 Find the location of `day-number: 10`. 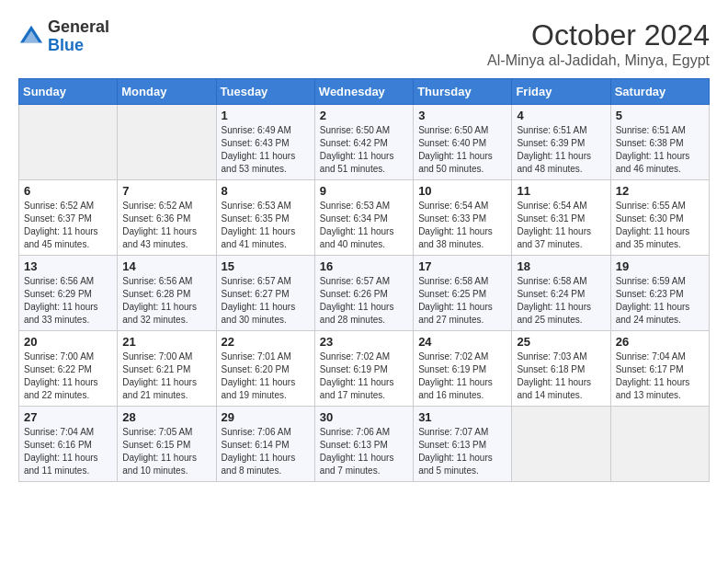

day-number: 10 is located at coordinates (462, 191).